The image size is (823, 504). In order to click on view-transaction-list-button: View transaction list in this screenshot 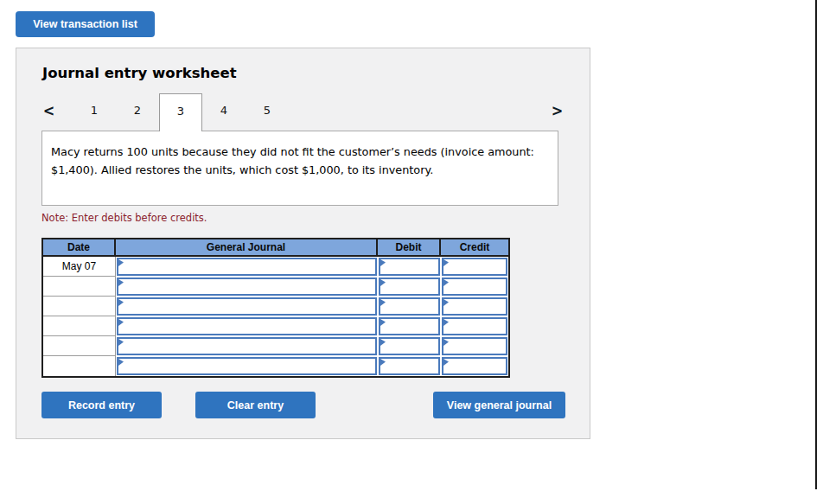, I will do `click(85, 24)`.